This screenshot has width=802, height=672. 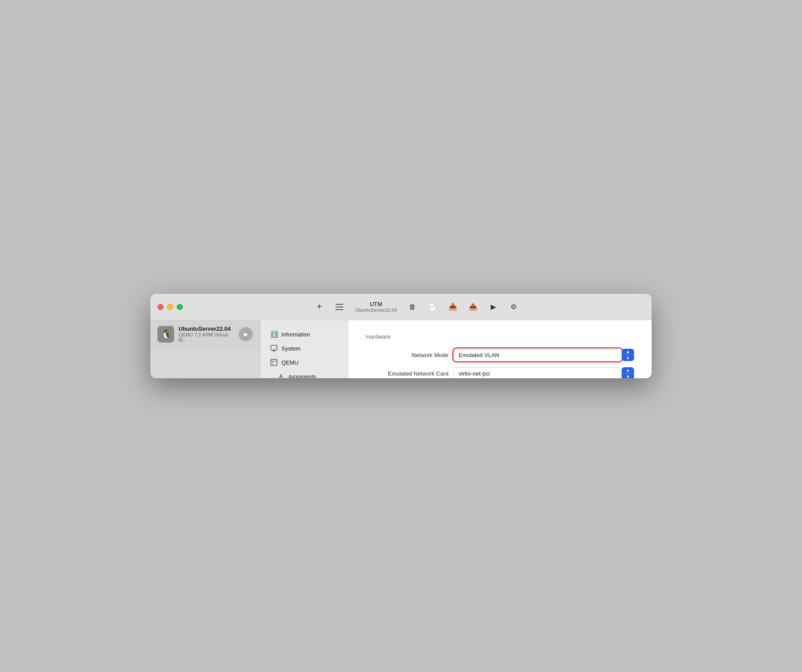 What do you see at coordinates (246, 334) in the screenshot?
I see `vm-play-button: ▶` at bounding box center [246, 334].